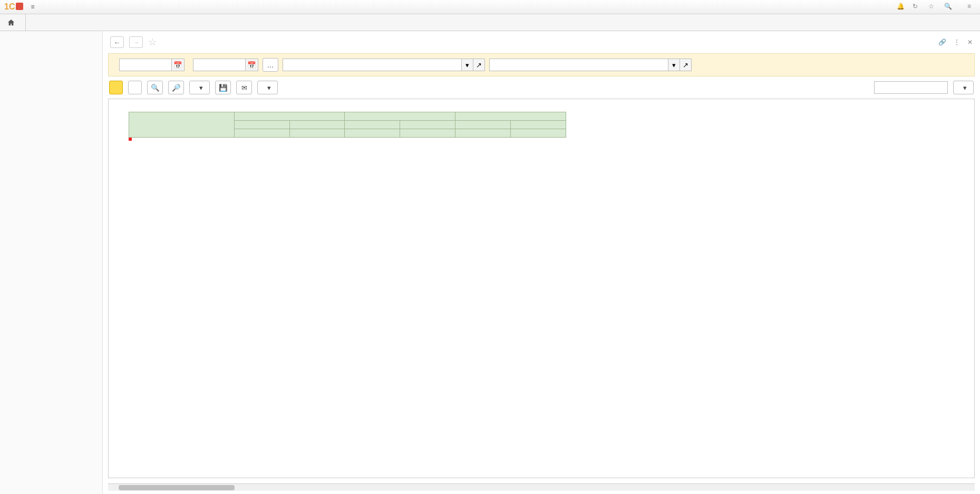 This screenshot has height=494, width=980. Describe the element at coordinates (219, 65) in the screenshot. I see `date-to-input` at that location.